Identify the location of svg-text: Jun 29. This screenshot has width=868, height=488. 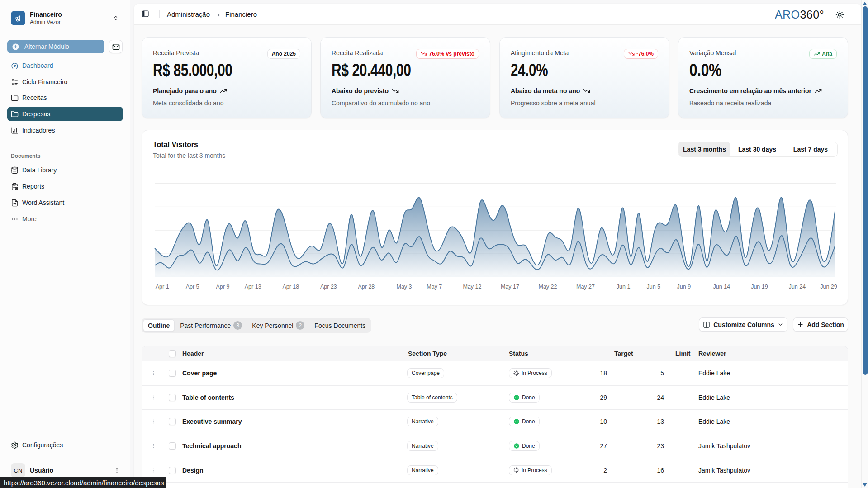
(829, 287).